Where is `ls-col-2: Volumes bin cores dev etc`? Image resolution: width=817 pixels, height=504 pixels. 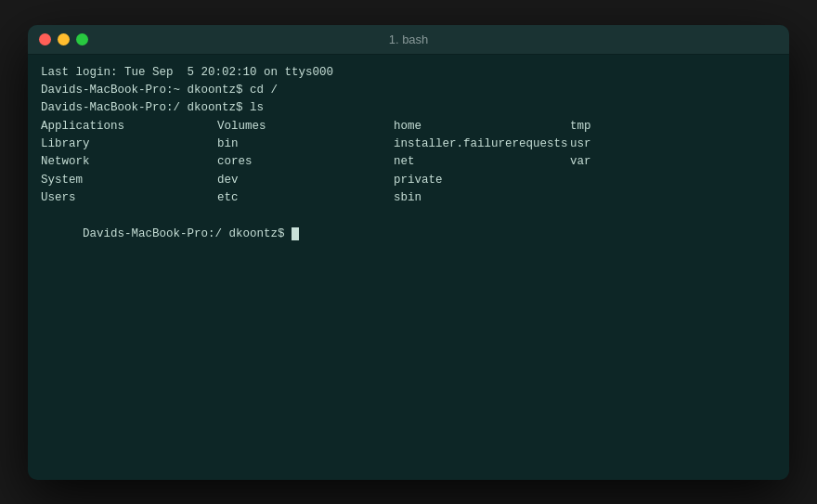
ls-col-2: Volumes bin cores dev etc is located at coordinates (305, 163).